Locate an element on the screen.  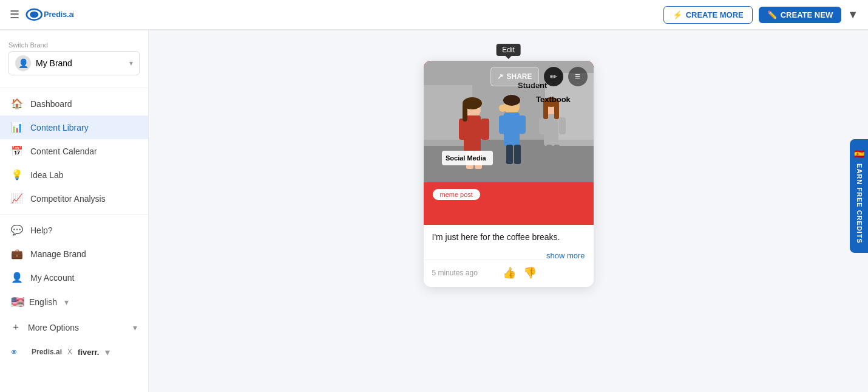
share-label: SHARE is located at coordinates (519, 77).